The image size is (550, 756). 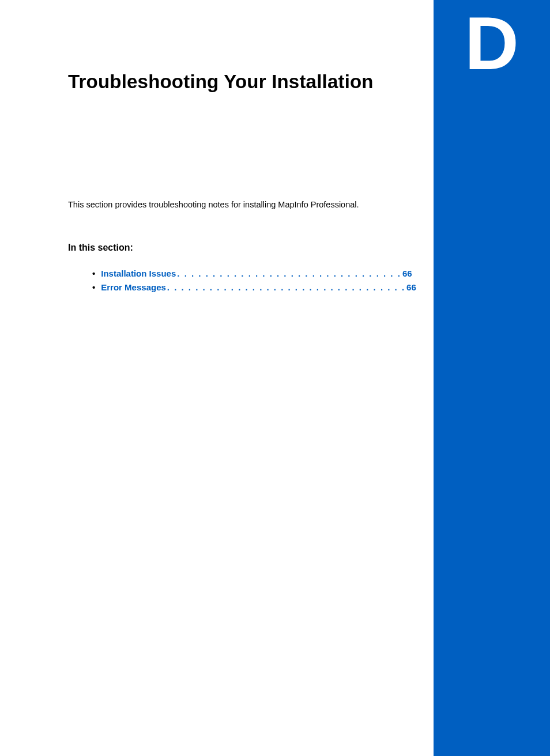 I want to click on section-label: In this section:, so click(x=242, y=248).